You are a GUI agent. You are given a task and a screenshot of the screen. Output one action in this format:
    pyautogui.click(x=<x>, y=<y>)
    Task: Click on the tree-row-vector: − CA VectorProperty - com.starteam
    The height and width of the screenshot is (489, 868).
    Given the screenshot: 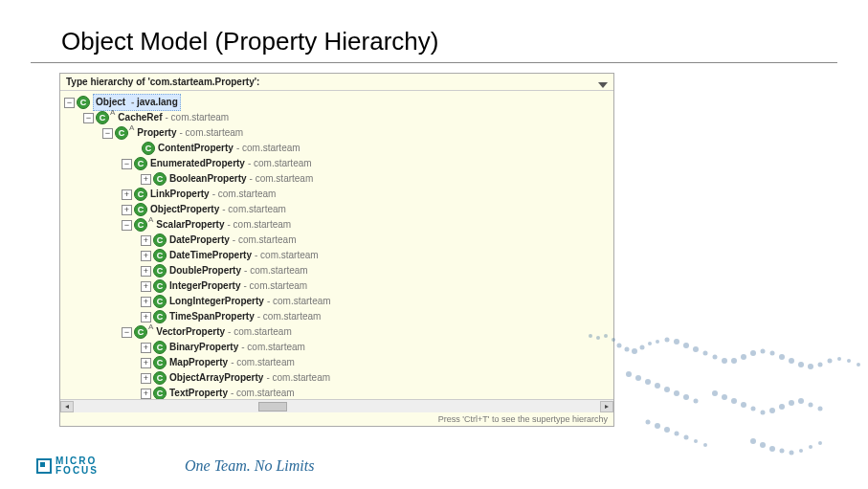 What is the action you would take?
    pyautogui.click(x=337, y=332)
    